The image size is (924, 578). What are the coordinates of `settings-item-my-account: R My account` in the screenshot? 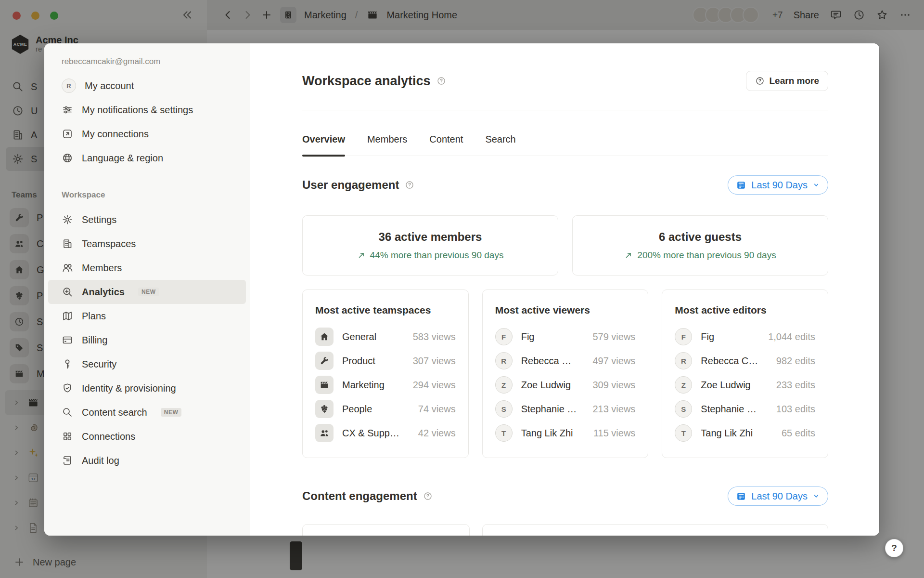 It's located at (147, 86).